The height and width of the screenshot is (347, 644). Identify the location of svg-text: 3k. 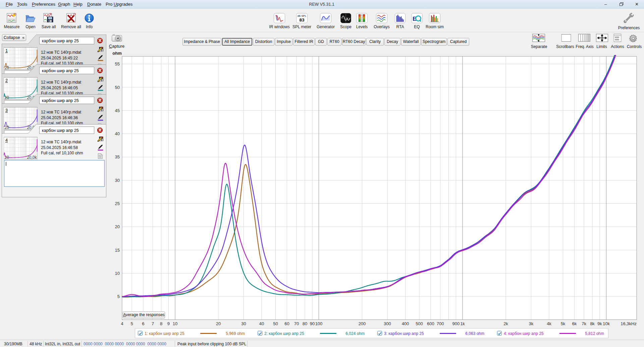
(531, 324).